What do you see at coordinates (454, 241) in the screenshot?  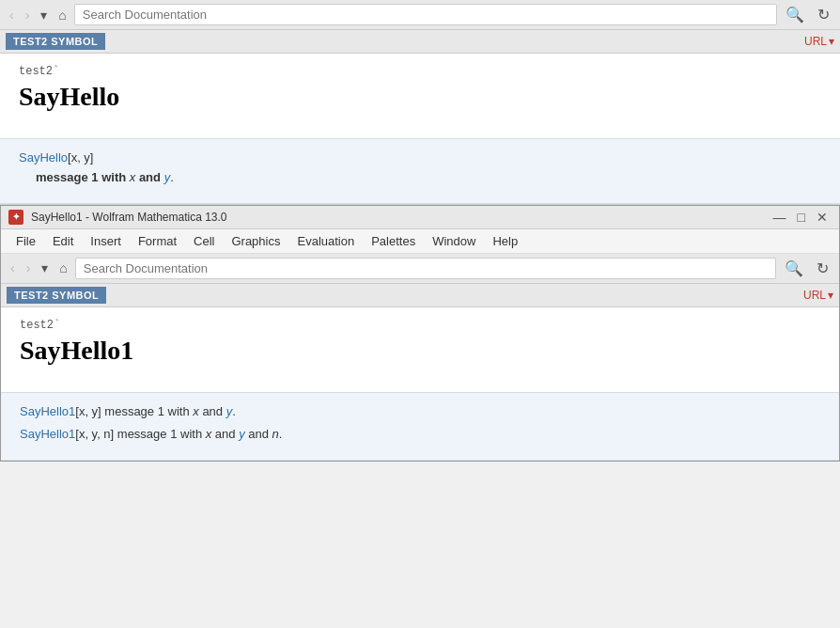 I see `menu-window: Window` at bounding box center [454, 241].